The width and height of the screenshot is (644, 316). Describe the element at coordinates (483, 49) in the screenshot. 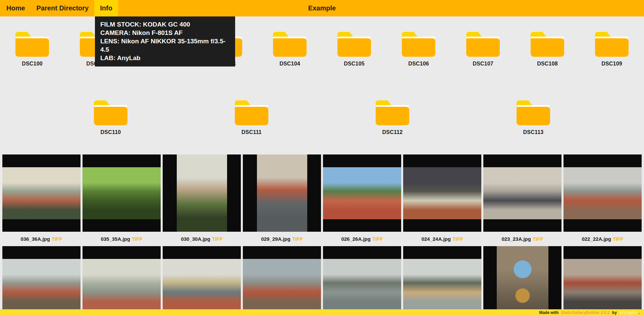

I see `folder-item-dsc107: DSC107` at that location.